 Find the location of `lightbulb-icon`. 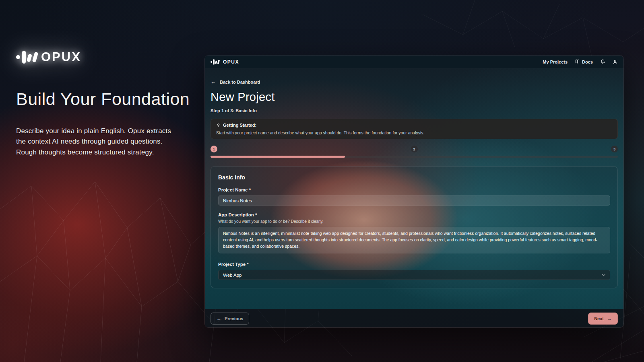

lightbulb-icon is located at coordinates (218, 125).